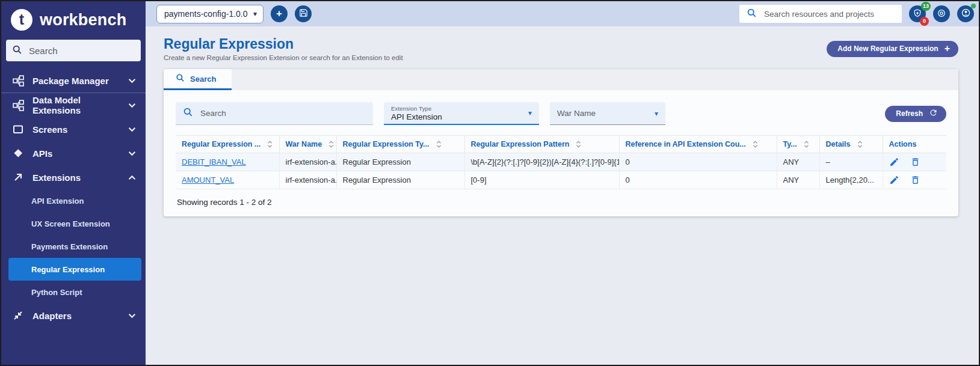 The height and width of the screenshot is (366, 980). Describe the element at coordinates (917, 14) in the screenshot. I see `security-status-button: 13 0` at that location.